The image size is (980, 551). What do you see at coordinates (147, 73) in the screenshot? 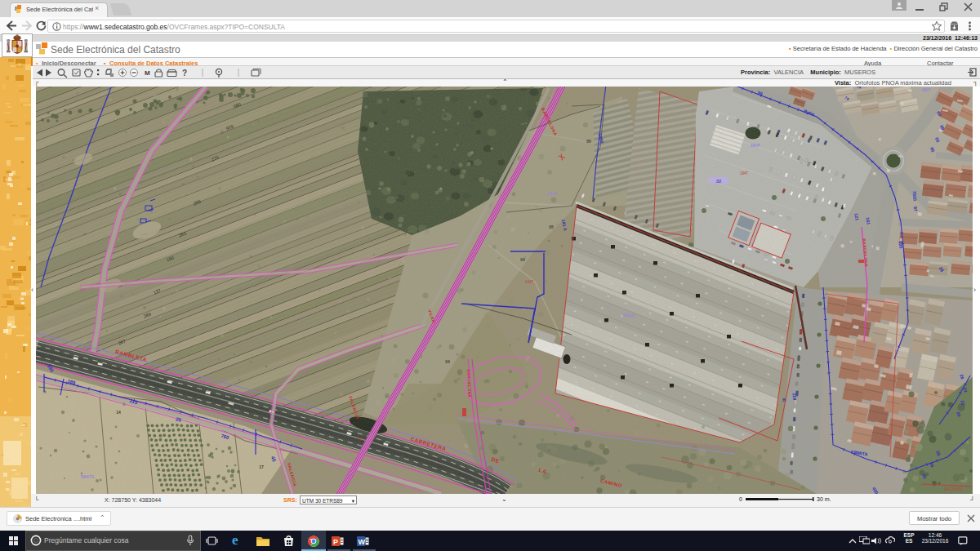
I see `svg-text: M` at bounding box center [147, 73].